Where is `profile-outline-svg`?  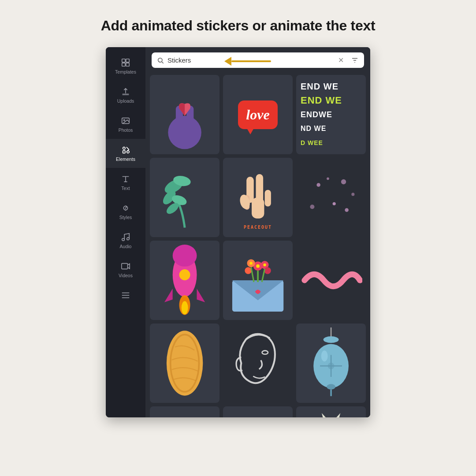
profile-outline-svg is located at coordinates (258, 363).